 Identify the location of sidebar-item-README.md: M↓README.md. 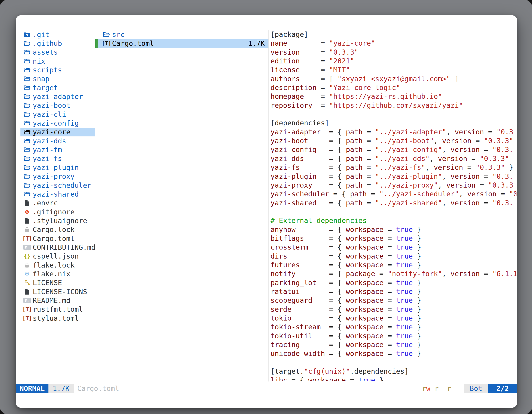
(58, 300).